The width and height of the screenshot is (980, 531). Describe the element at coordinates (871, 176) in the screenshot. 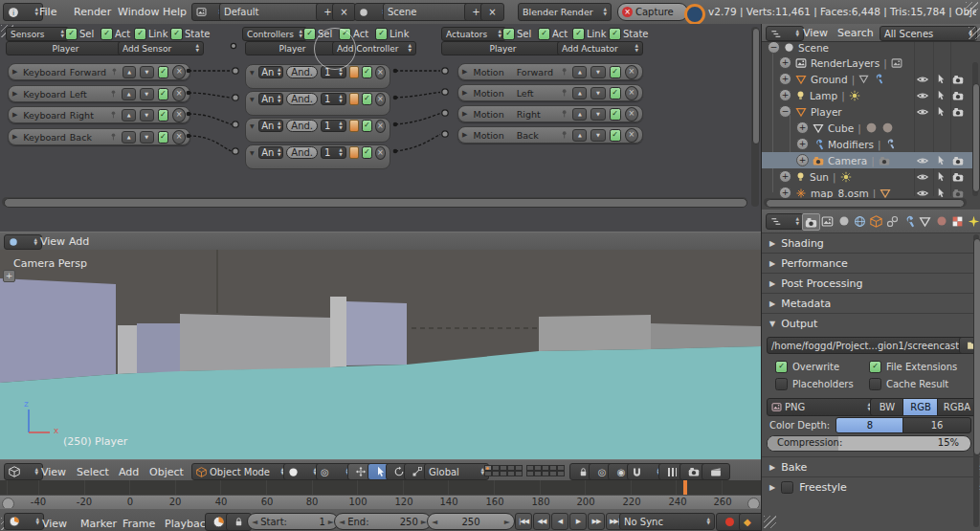

I see `outliner-item-sun: + Sun |` at that location.